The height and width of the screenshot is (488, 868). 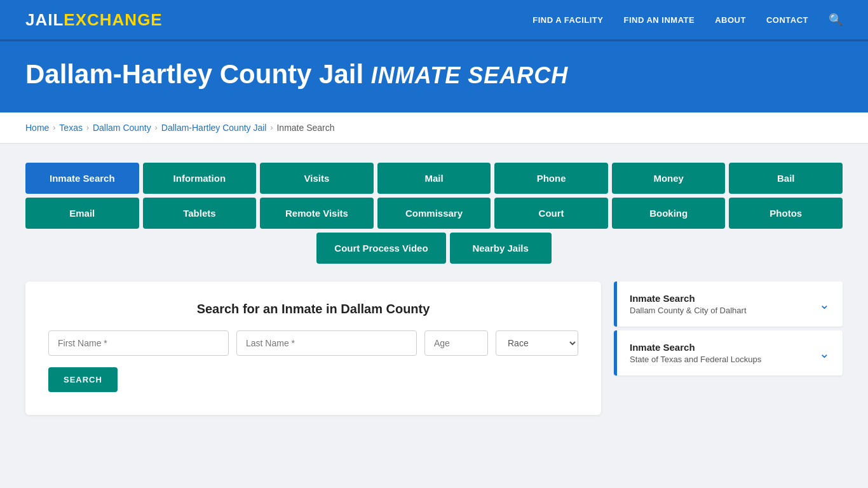 I want to click on sidebar-item-title-1: Inmate Search, so click(x=688, y=299).